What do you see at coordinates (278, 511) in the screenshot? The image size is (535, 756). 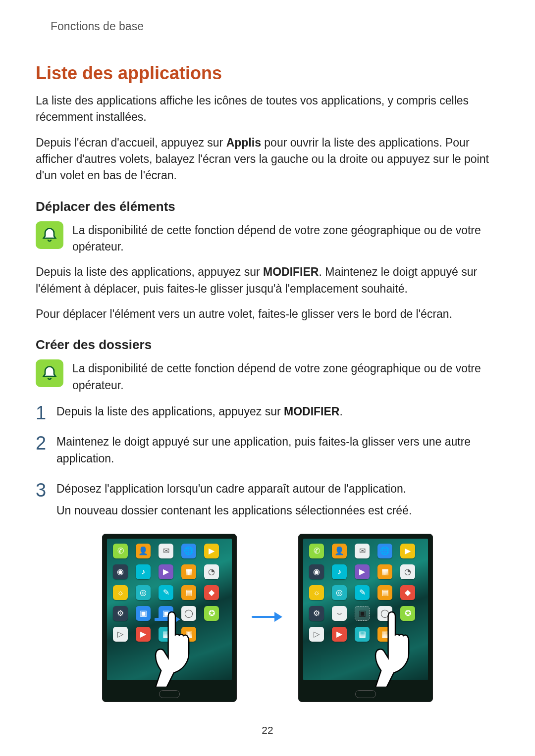 I see `step3-extra: Un nouveau dossier contenant les applica…` at bounding box center [278, 511].